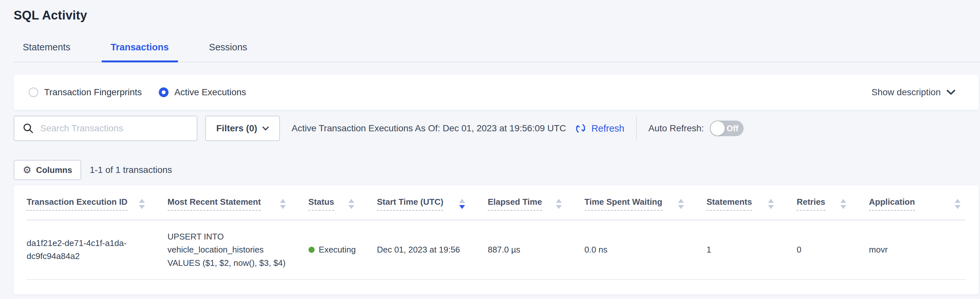 The height and width of the screenshot is (299, 980). I want to click on search-icon, so click(28, 129).